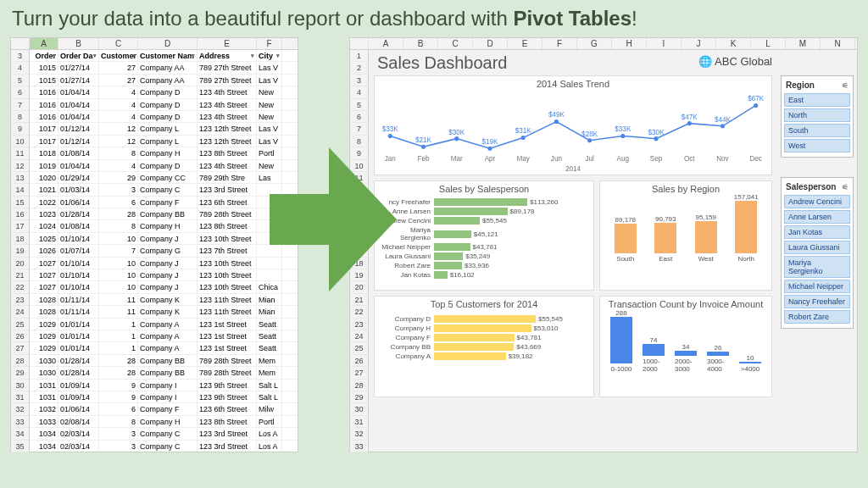 Image resolution: width=868 pixels, height=488 pixels. What do you see at coordinates (164, 287) in the screenshot?
I see `table-row: 102701/10/1410Company J123 10th StreetCh…` at bounding box center [164, 287].